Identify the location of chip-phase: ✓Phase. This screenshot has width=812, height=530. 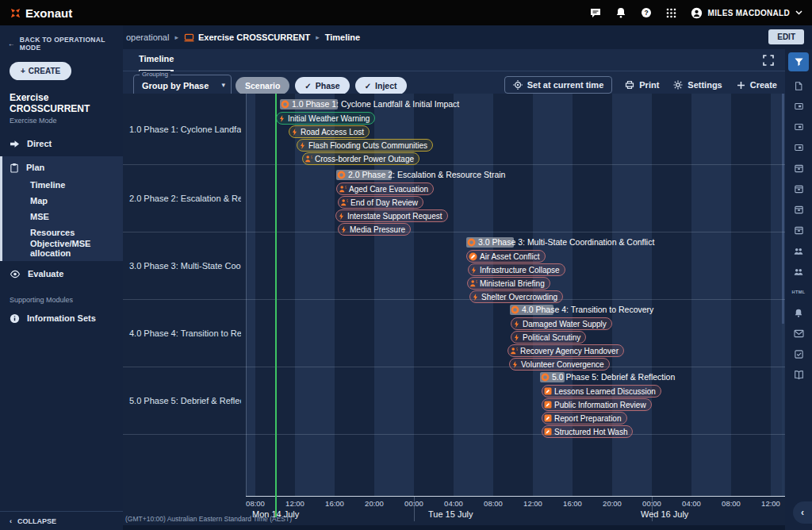
(322, 86).